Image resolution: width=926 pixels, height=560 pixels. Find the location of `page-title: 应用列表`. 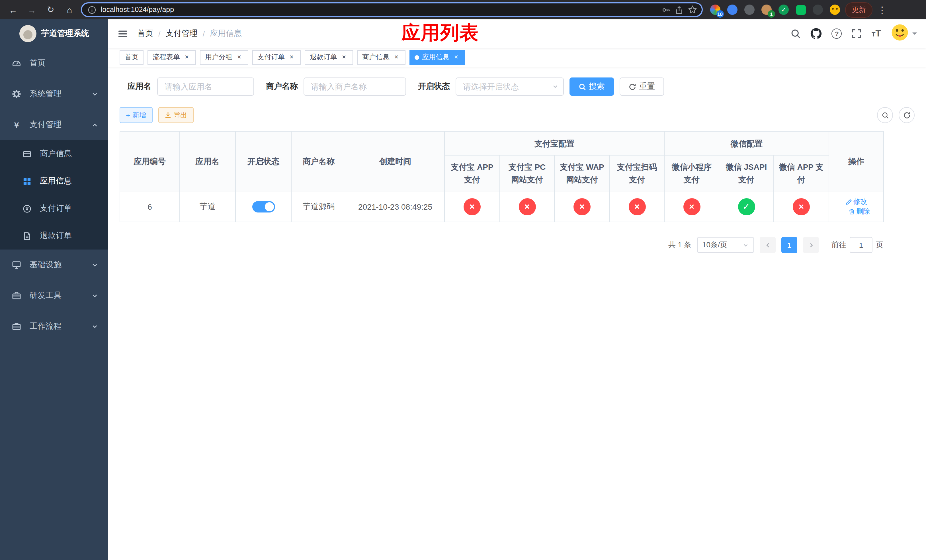

page-title: 应用列表 is located at coordinates (440, 33).